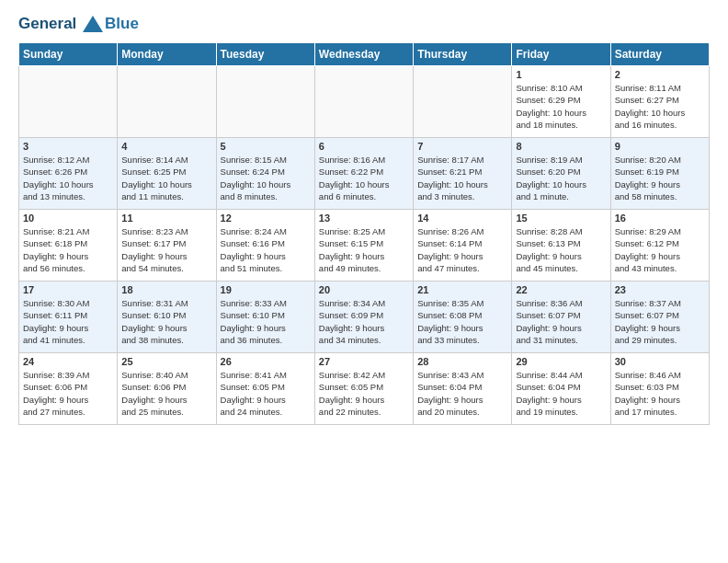 This screenshot has height=563, width=728. What do you see at coordinates (660, 317) in the screenshot?
I see `calendar-cell: 23Sunrise: 8:37 AM Sunset: 6:07 PM Dayli…` at bounding box center [660, 317].